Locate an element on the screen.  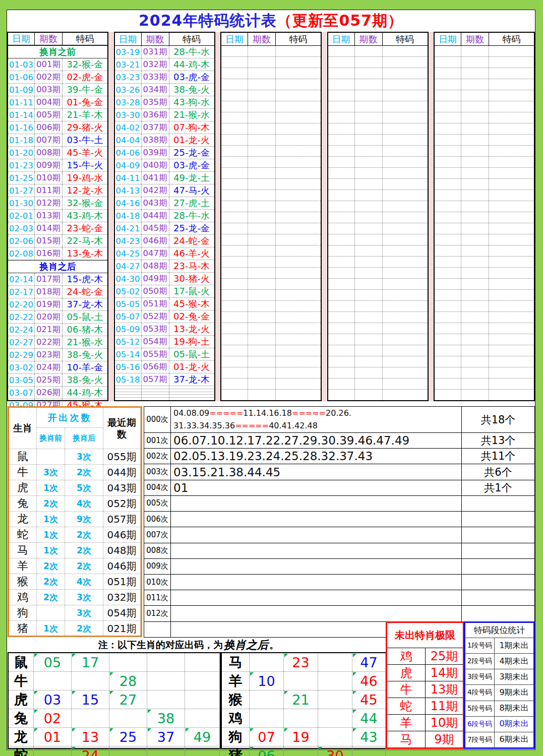
period-cell: 038期 is located at coordinates (155, 140).